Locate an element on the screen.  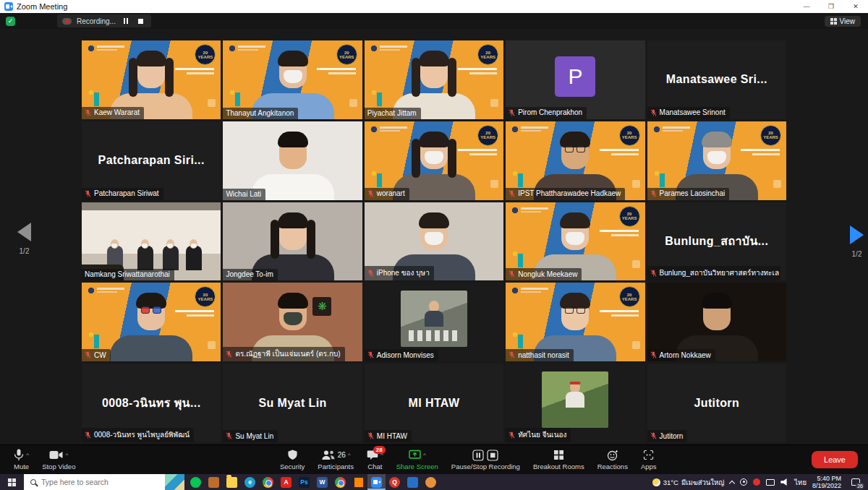
participant-tile: 20YEARSParames Laosinchai is located at coordinates (717, 160).